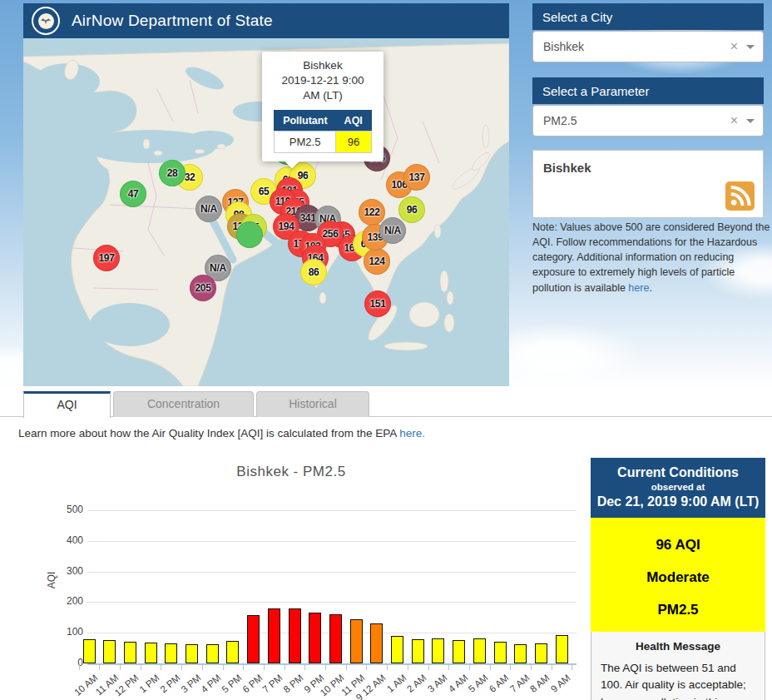 The width and height of the screenshot is (772, 700). I want to click on app-title: AirNow Department of State, so click(172, 21).